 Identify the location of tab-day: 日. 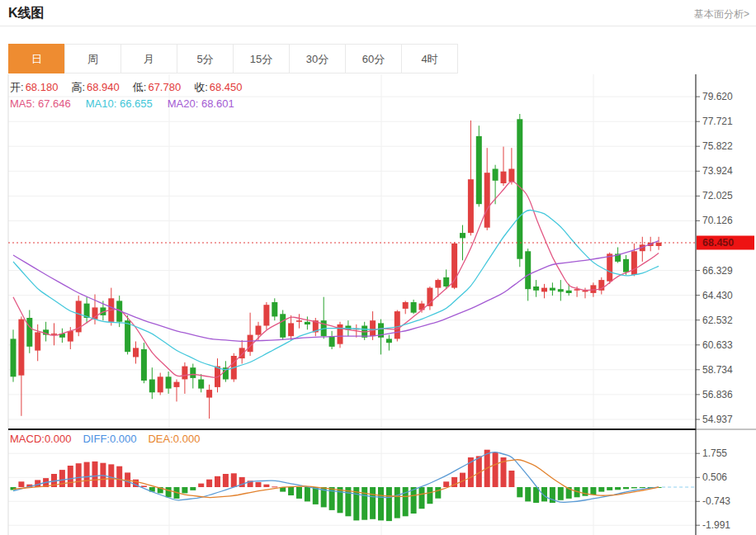
(36, 59).